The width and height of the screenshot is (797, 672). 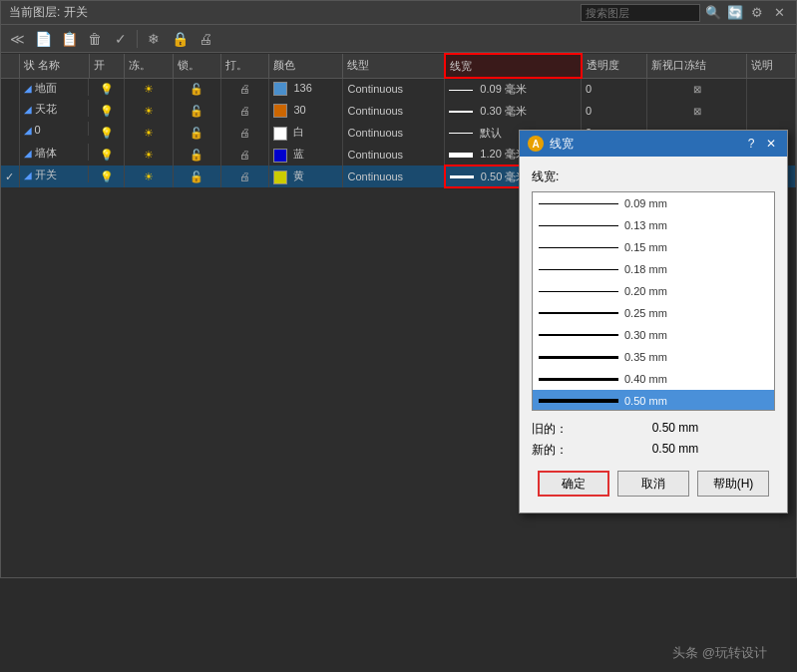 I want to click on refresh-icon-btn: 🔄, so click(x=735, y=13).